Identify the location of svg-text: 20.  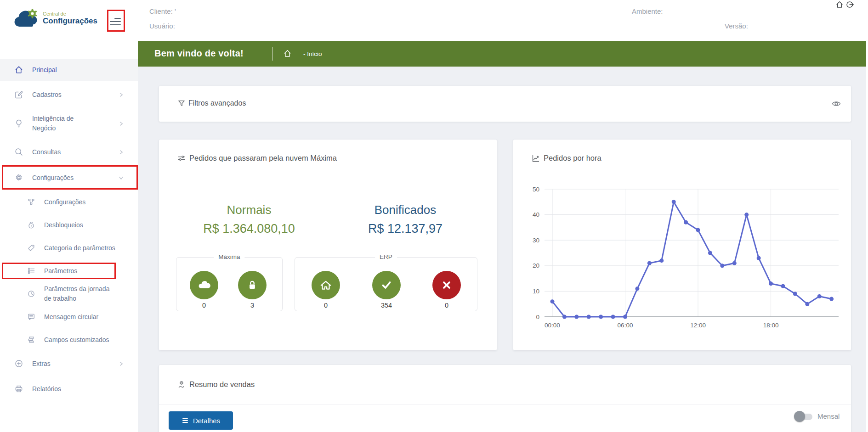
(536, 265).